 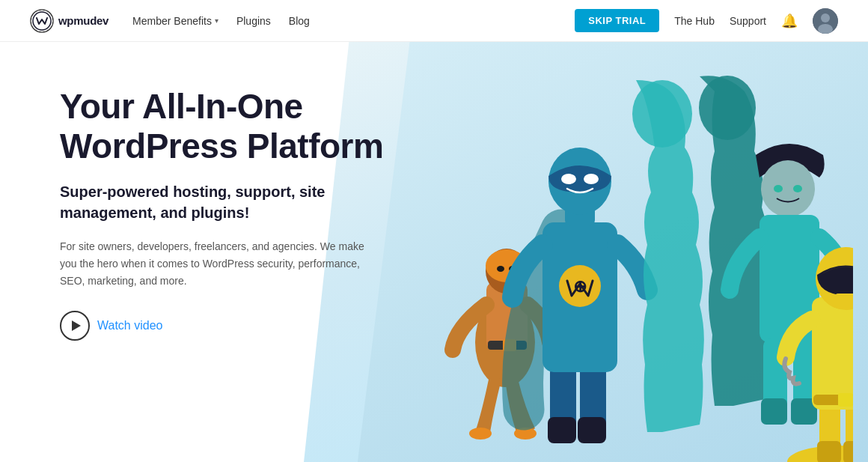 I want to click on the-hub-link: The Hub, so click(x=694, y=21).